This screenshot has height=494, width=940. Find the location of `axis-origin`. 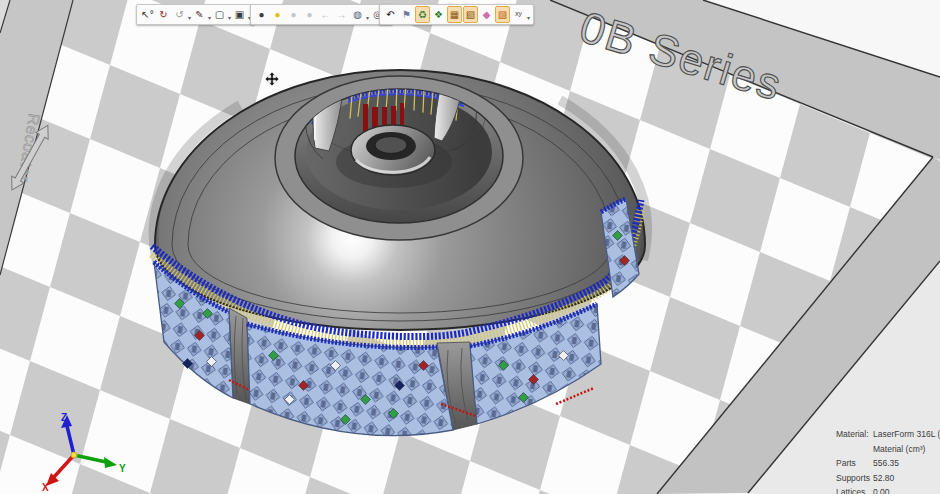

axis-origin is located at coordinates (74, 455).